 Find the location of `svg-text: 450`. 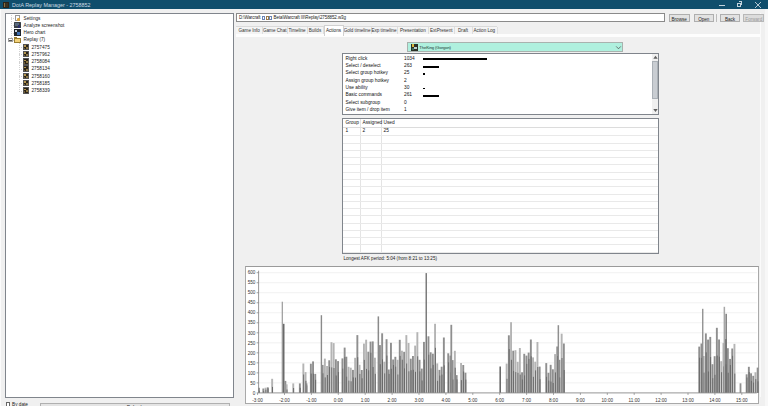

svg-text: 450 is located at coordinates (251, 302).